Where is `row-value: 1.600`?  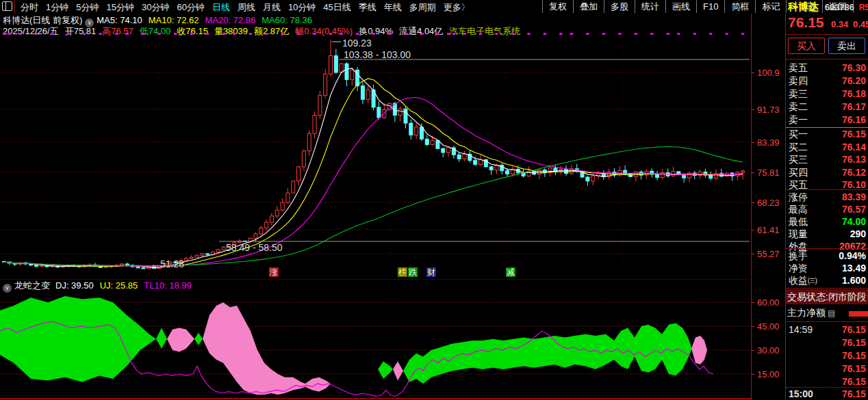
row-value: 1.600 is located at coordinates (854, 280).